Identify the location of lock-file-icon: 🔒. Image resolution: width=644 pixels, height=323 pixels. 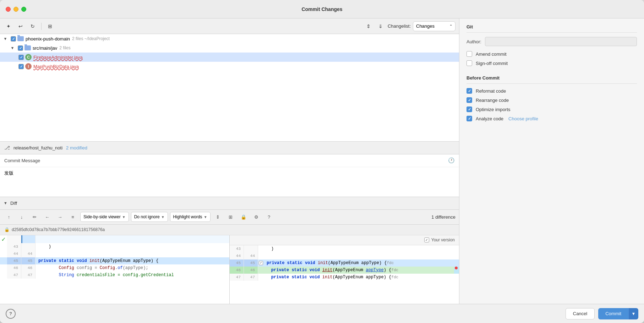
(7, 230).